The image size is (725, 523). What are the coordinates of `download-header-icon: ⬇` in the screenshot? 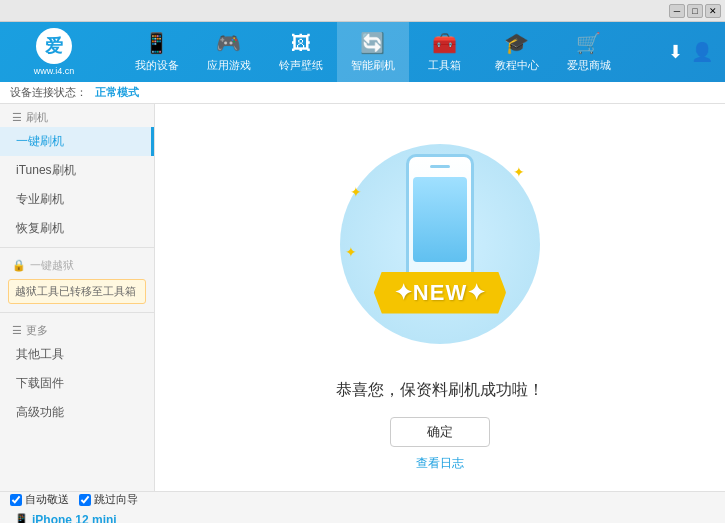 It's located at (676, 52).